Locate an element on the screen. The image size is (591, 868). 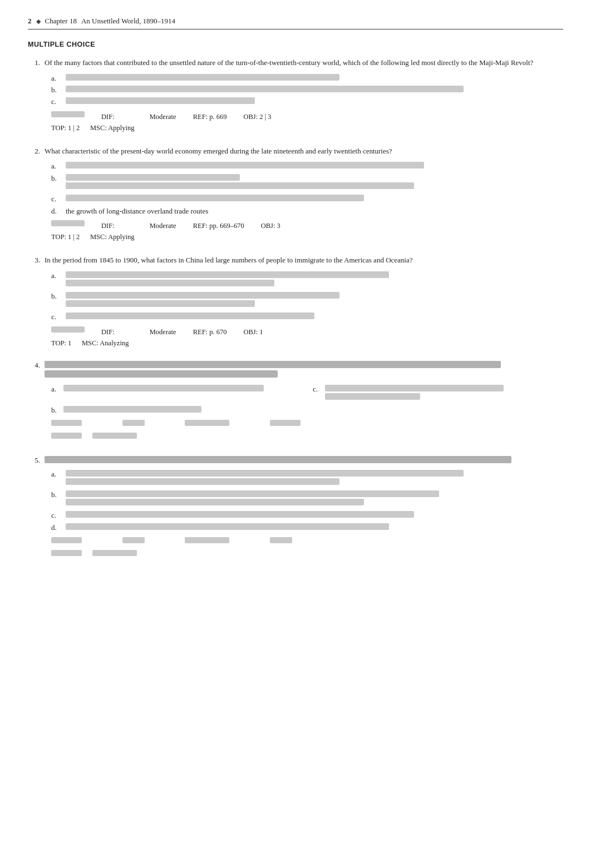
option-2d-label: d. is located at coordinates (56, 211).